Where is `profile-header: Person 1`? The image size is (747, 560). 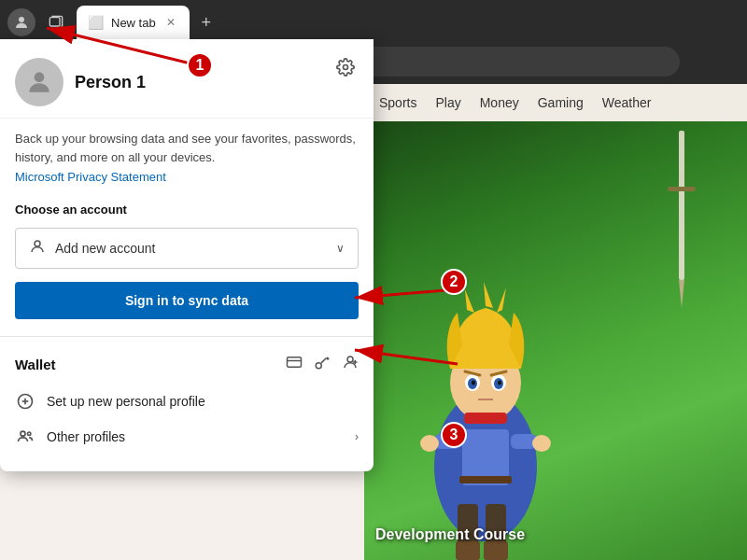
profile-header: Person 1 is located at coordinates (187, 78).